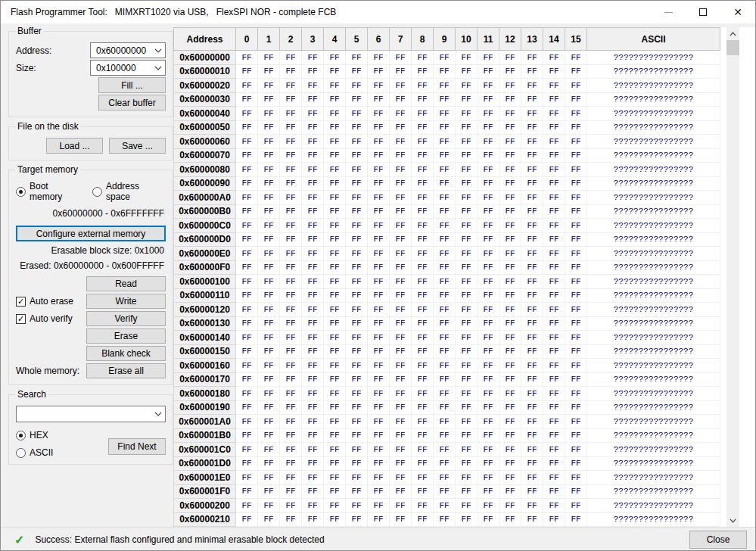  What do you see at coordinates (97, 192) in the screenshot?
I see `address-space-radio` at bounding box center [97, 192].